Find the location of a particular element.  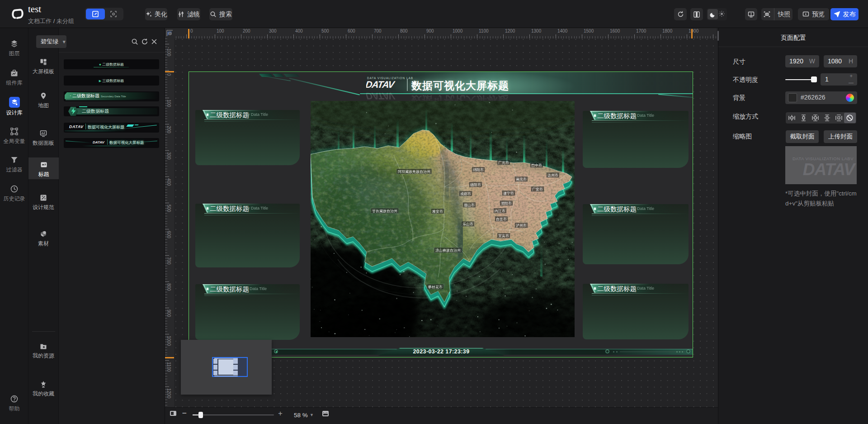

svg-text: 雅安市 is located at coordinates (438, 212).